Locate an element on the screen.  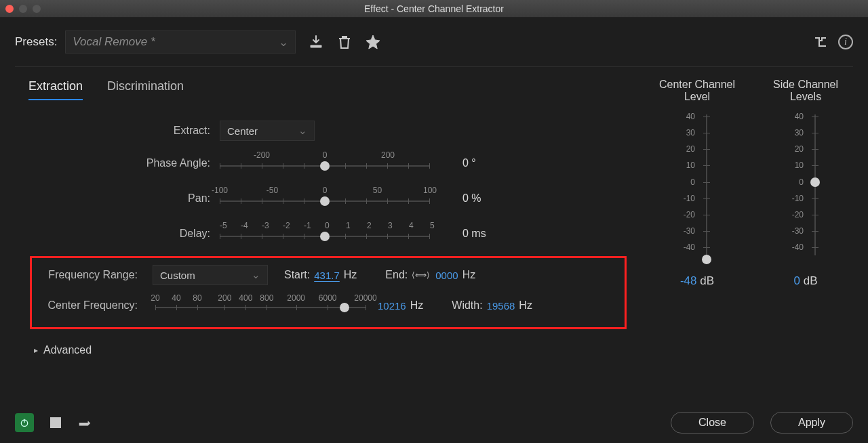
delay-row: Delay: -5 -4 -3 -2 -1 0 1 2 3 4 is located at coordinates (328, 234).